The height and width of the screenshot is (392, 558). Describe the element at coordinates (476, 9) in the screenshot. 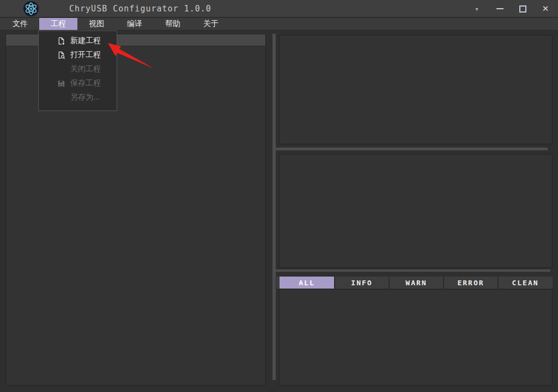

I see `chevron-down-icon: ▾` at that location.